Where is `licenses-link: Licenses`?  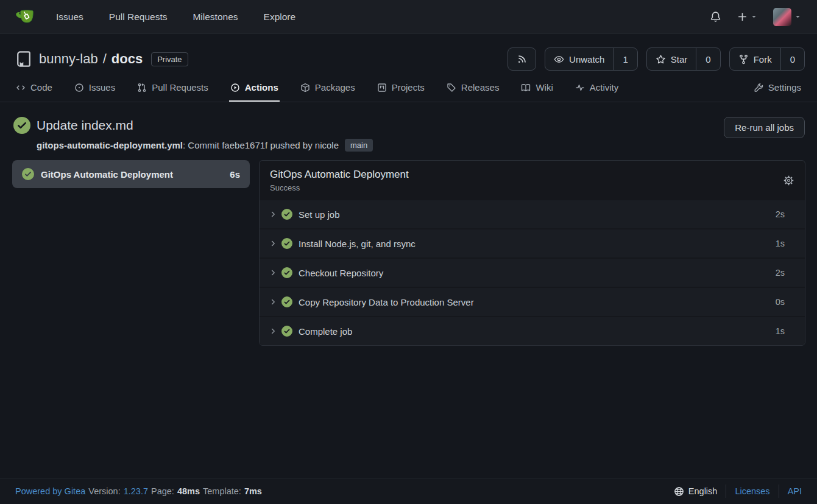 licenses-link: Licenses is located at coordinates (752, 491).